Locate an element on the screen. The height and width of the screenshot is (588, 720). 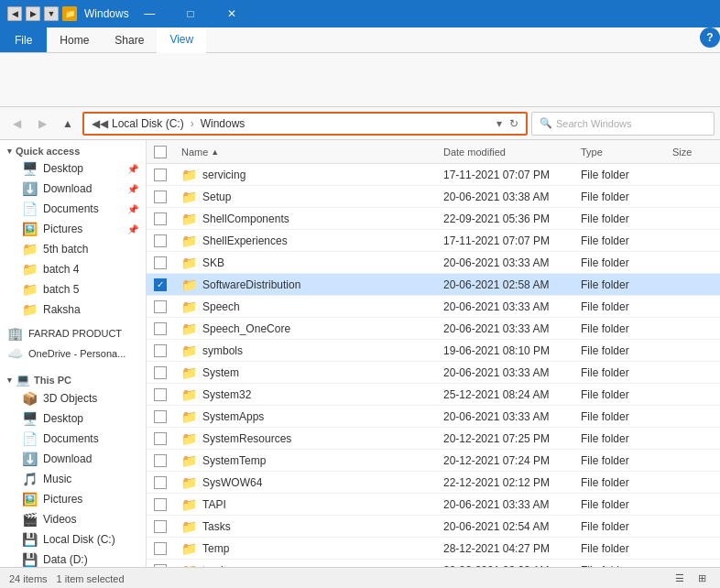
header-modified: Date modified is located at coordinates (505, 152).